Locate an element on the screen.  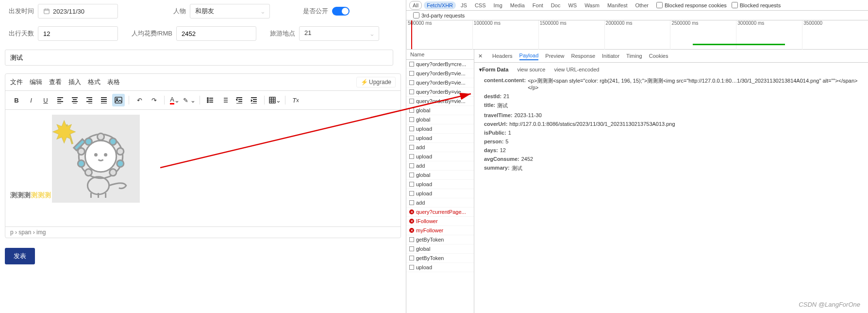
timeline-tick: 2000000 ms is located at coordinates (637, 35).